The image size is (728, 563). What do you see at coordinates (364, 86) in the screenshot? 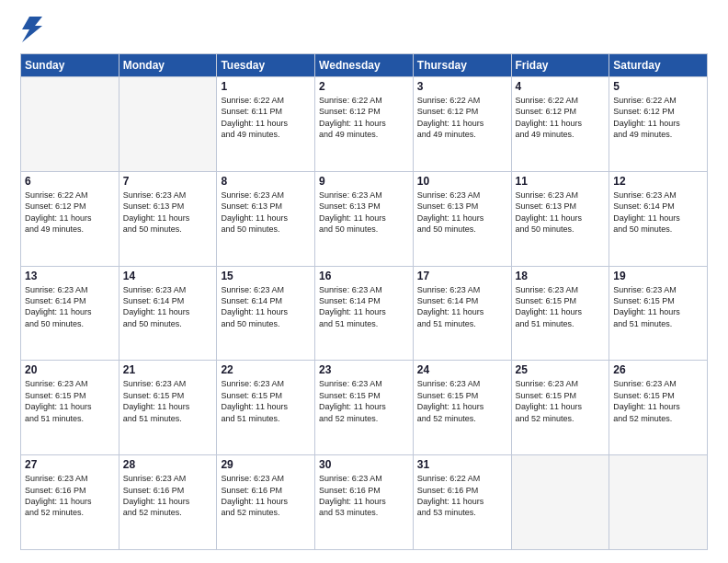
I see `day-number: 2` at bounding box center [364, 86].